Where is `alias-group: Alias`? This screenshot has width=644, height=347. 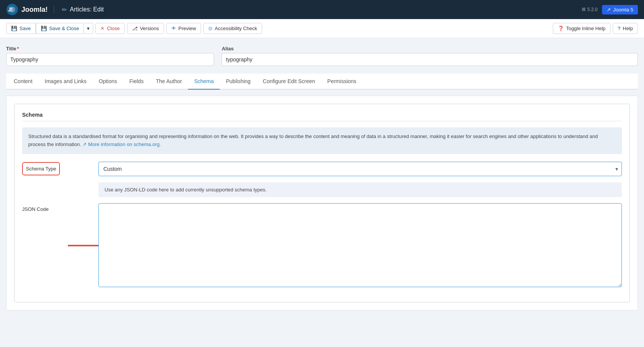 alias-group: Alias is located at coordinates (430, 56).